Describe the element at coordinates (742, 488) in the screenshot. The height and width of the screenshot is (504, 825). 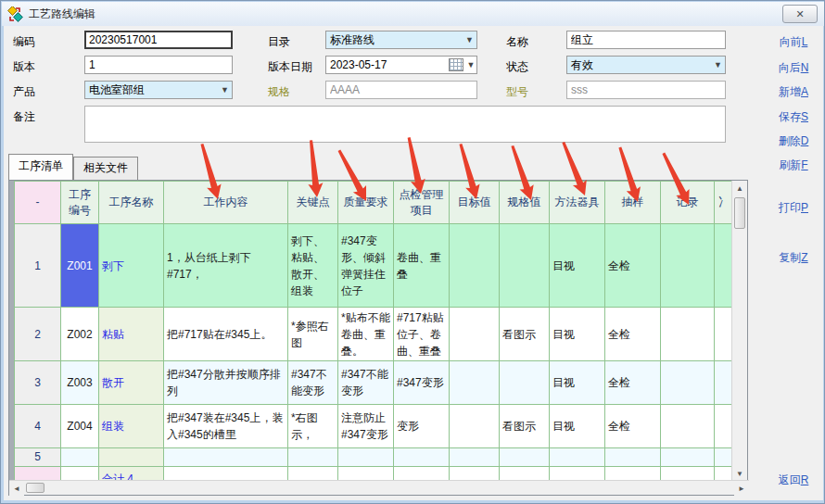
I see `scroll-right-icon: ►` at that location.